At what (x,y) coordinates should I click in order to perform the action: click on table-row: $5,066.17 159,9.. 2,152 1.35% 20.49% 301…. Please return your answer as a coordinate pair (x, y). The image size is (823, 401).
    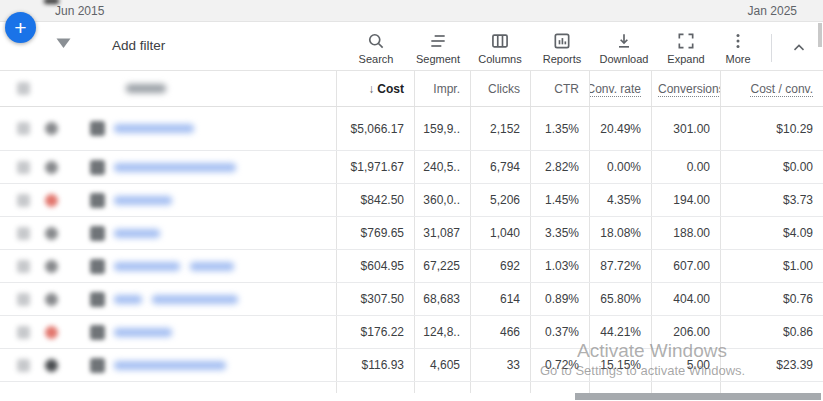
    Looking at the image, I should click on (412, 129).